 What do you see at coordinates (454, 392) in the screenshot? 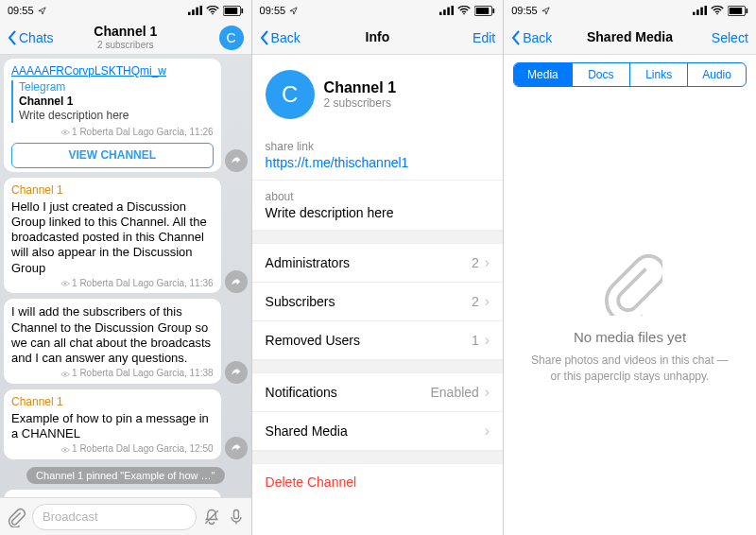
I see `row-value: Enabled` at bounding box center [454, 392].